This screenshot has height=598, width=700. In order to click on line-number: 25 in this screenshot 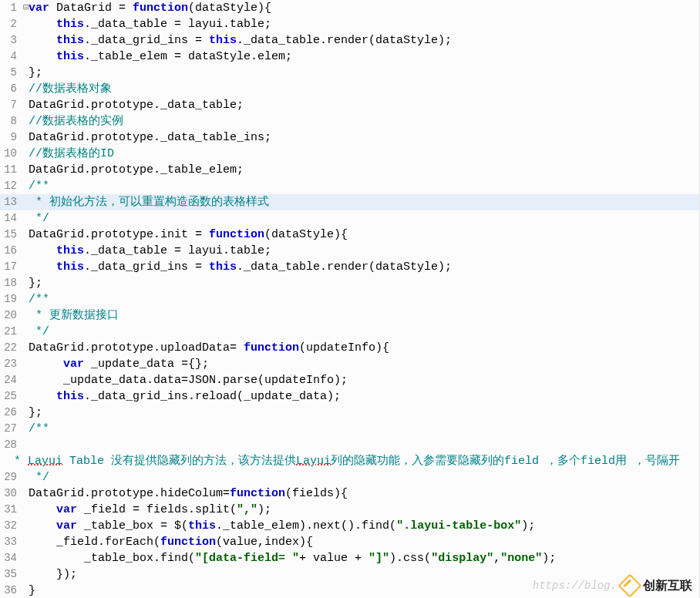, I will do `click(11, 396)`.